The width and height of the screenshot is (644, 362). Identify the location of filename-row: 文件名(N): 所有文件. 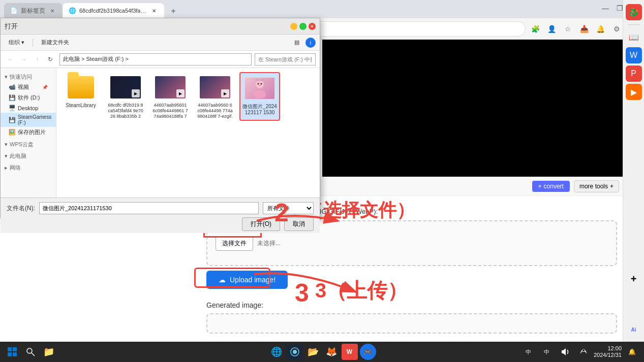
(160, 208).